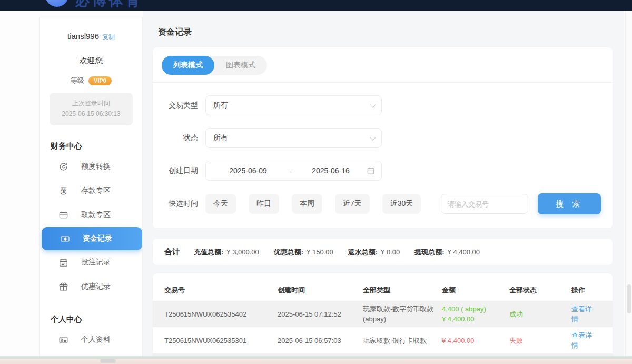  Describe the element at coordinates (382, 138) in the screenshot. I see `status-row: 状态 所有` at that location.